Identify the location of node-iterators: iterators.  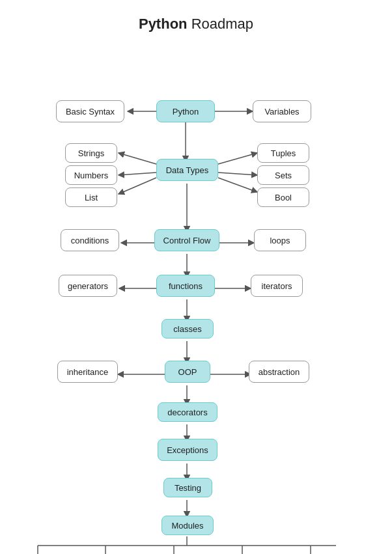
(277, 286).